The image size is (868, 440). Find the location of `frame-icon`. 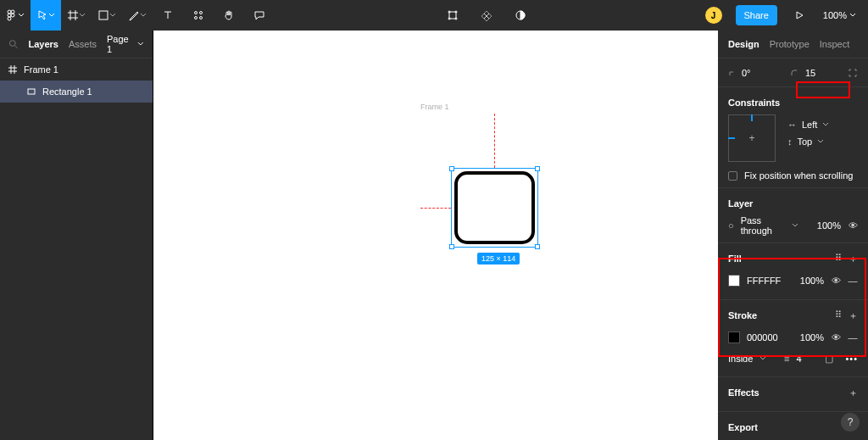

frame-icon is located at coordinates (13, 70).